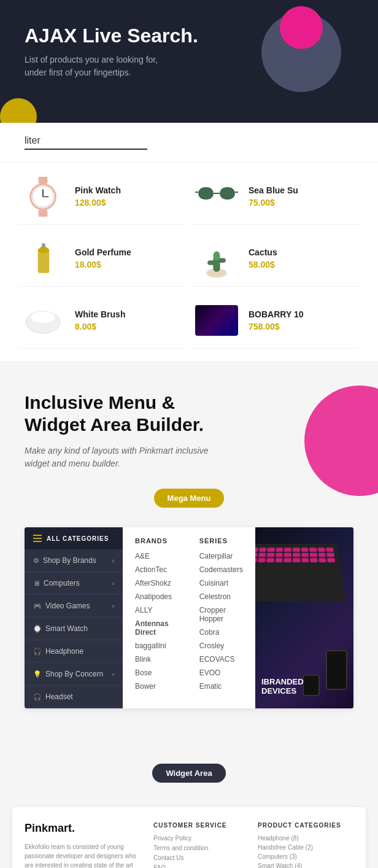 The height and width of the screenshot is (868, 378). What do you see at coordinates (102, 196) in the screenshot?
I see `list-item: Pink Watch 128.00$` at bounding box center [102, 196].